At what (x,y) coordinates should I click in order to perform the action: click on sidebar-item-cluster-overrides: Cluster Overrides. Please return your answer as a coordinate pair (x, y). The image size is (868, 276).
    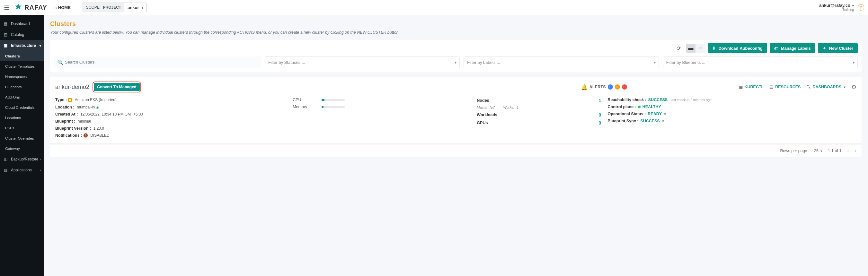
    Looking at the image, I should click on (22, 138).